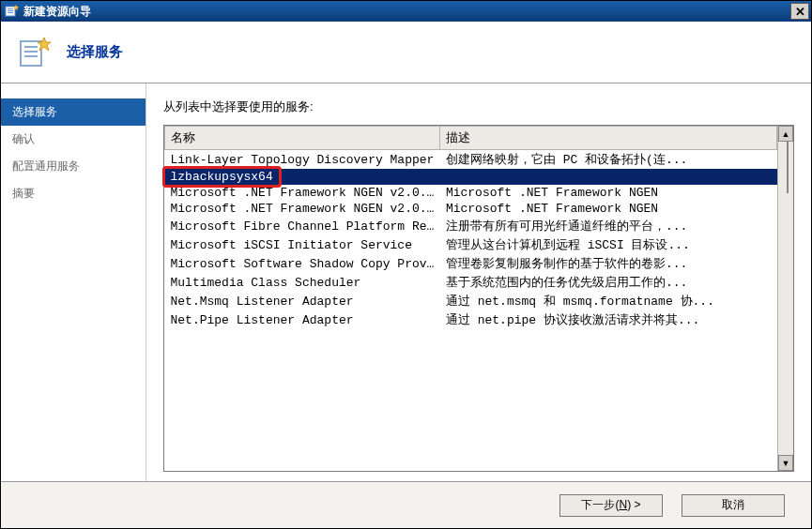 The width and height of the screenshot is (812, 529). Describe the element at coordinates (471, 282) in the screenshot. I see `table-row: Multimedia Class Scheduler基于系统范围内的任务优先级启…` at that location.